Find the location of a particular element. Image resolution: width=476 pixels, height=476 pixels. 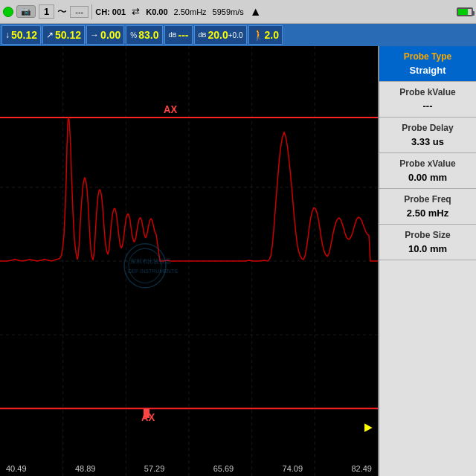

probe-delay-value: 3.33 us is located at coordinates (428, 141).